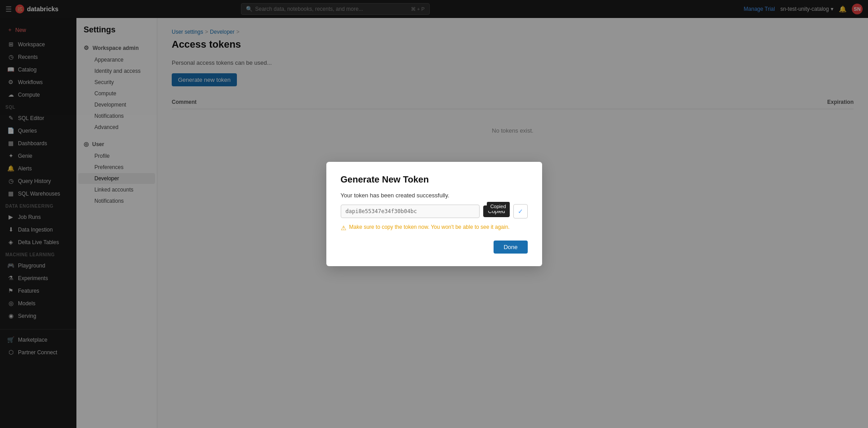 This screenshot has width=868, height=428. Describe the element at coordinates (434, 211) in the screenshot. I see `token-row: Copied Copied ✓` at that location.